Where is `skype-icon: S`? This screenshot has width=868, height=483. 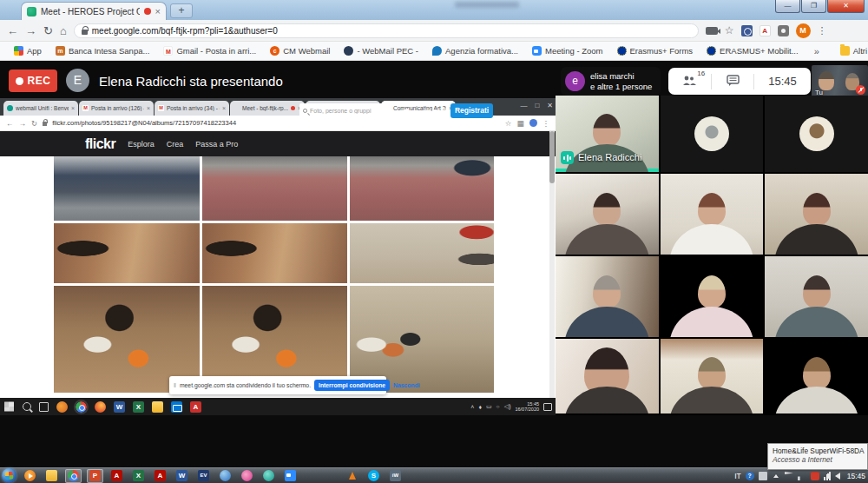
skype-icon: S is located at coordinates (373, 476).